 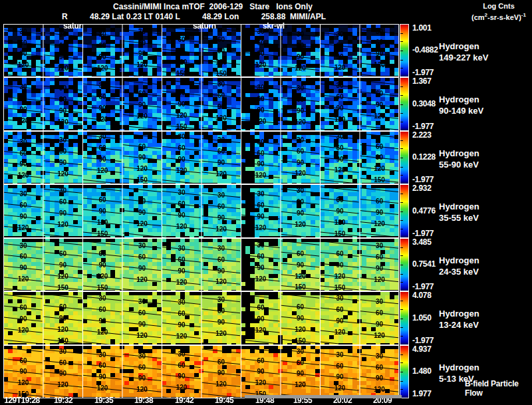 I want to click on panel-energy-label: Hydrogen149-227 keV, so click(x=464, y=52).